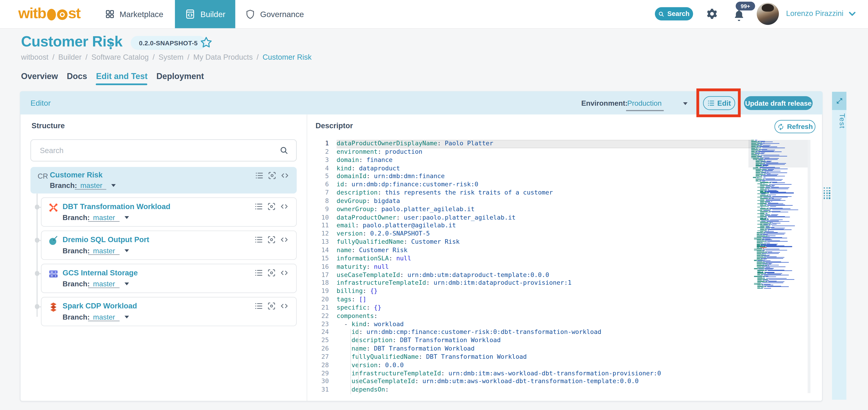 This screenshot has height=410, width=868. I want to click on environment-caret-icon, so click(685, 104).